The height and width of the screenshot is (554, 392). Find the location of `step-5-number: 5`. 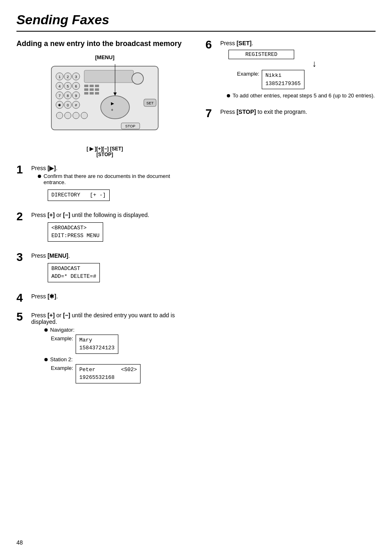

step-5-number: 5 is located at coordinates (22, 317).